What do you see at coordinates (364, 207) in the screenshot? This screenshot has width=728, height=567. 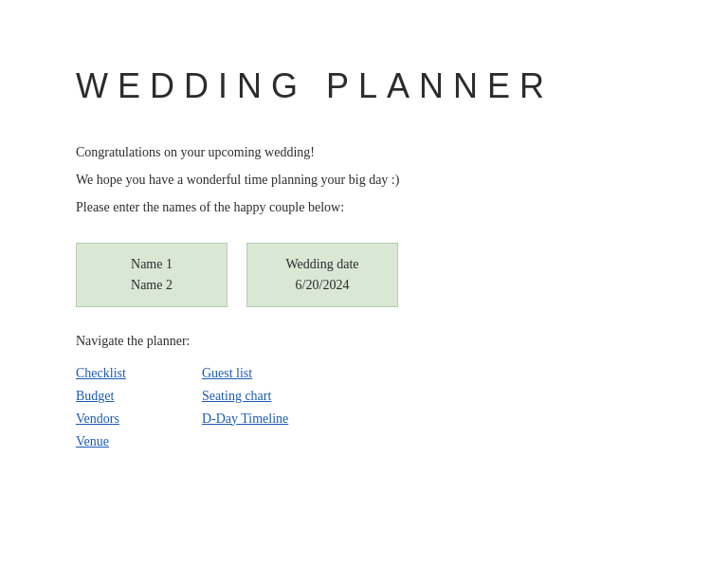 I see `intro-line-3: Please enter the names of the happy coup…` at bounding box center [364, 207].